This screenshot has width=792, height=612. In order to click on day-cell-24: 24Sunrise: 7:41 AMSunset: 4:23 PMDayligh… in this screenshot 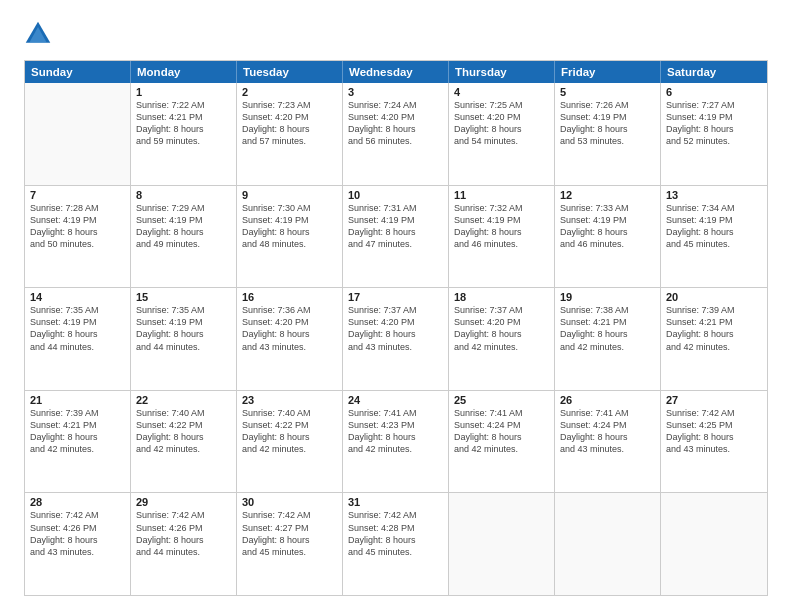, I will do `click(396, 442)`.